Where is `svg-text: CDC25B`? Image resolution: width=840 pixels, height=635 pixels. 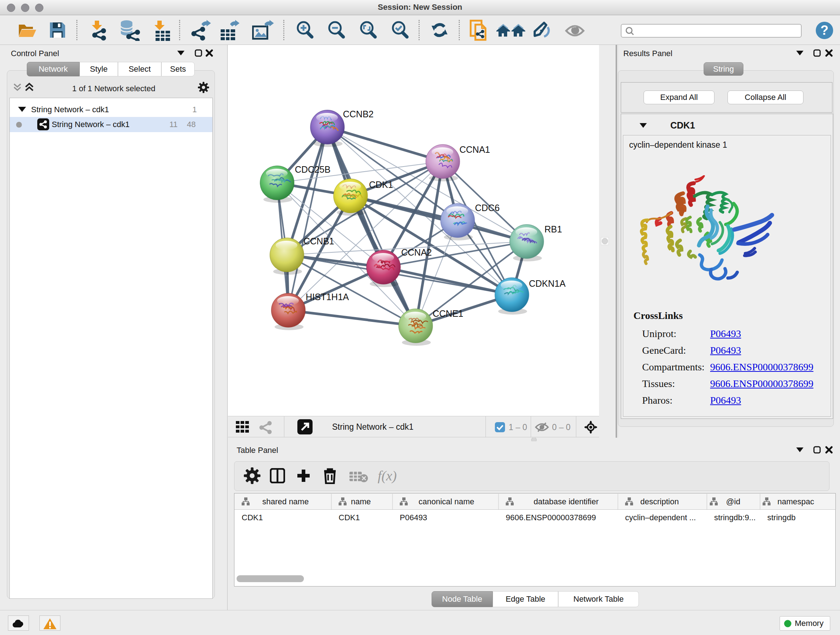 svg-text: CDC25B is located at coordinates (313, 169).